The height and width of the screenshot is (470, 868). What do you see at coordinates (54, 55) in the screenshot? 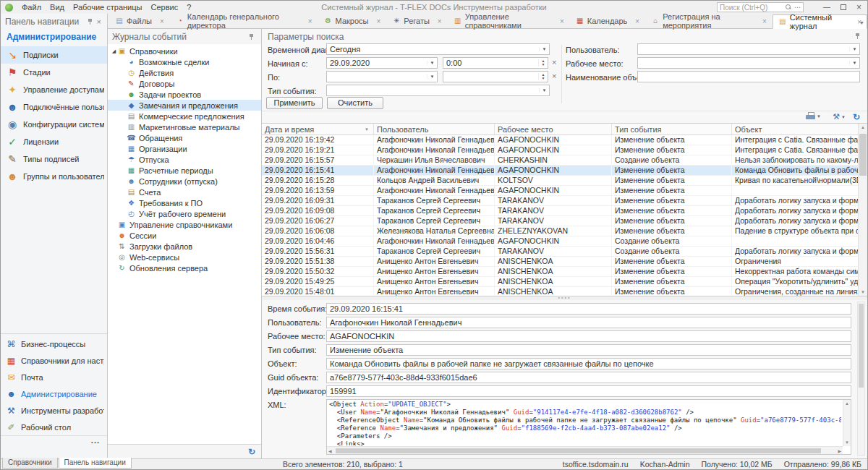
I see `sidebar-item-Подписки: ↘Подписки` at bounding box center [54, 55].